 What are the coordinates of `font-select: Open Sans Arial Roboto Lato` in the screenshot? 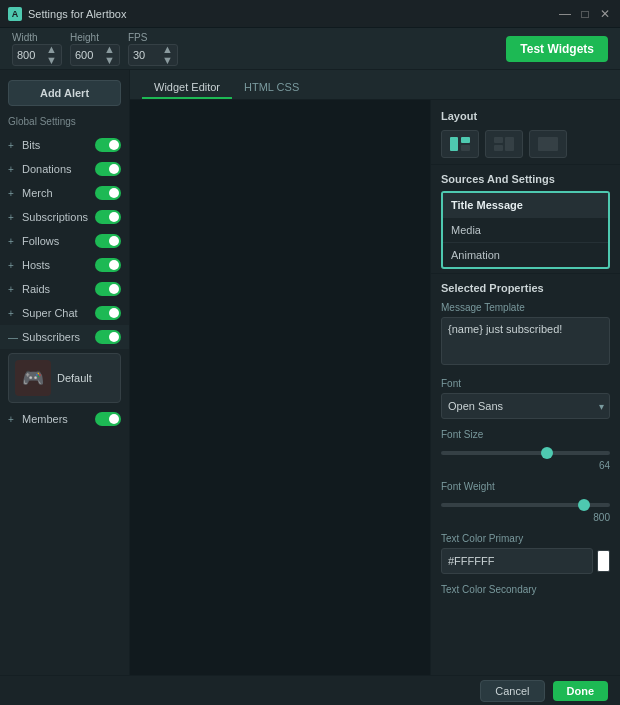 It's located at (526, 406).